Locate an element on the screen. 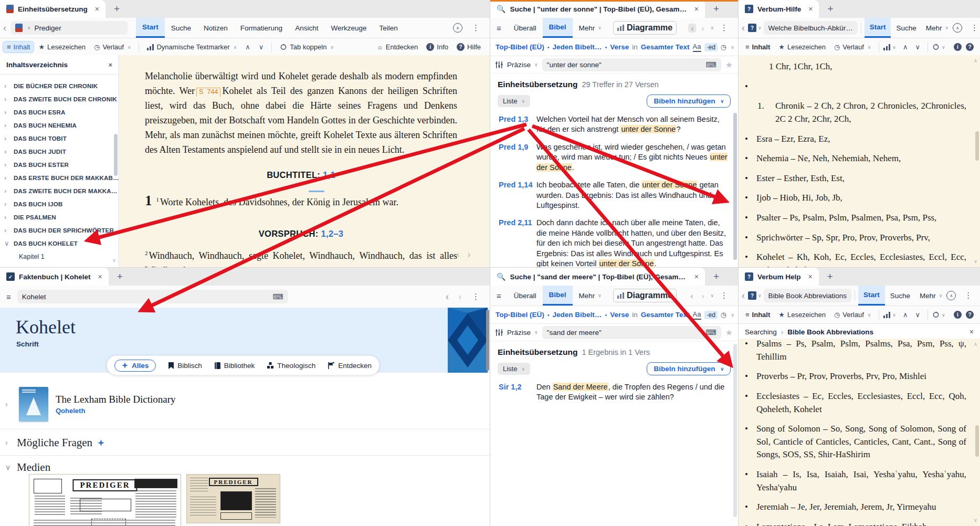  keyboard-icon: ⌨ is located at coordinates (278, 297).